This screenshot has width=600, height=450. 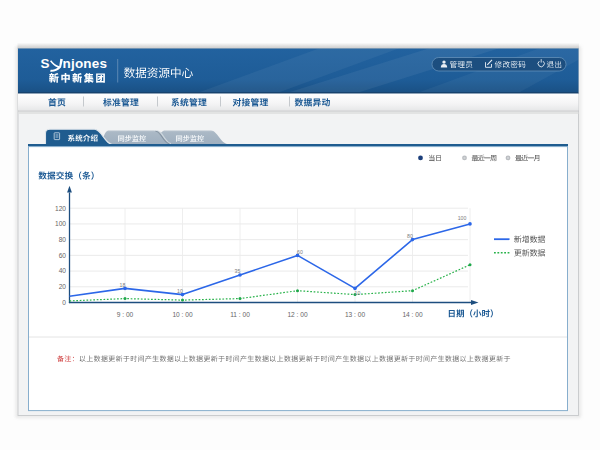 I want to click on svg-text: 35, so click(x=238, y=271).